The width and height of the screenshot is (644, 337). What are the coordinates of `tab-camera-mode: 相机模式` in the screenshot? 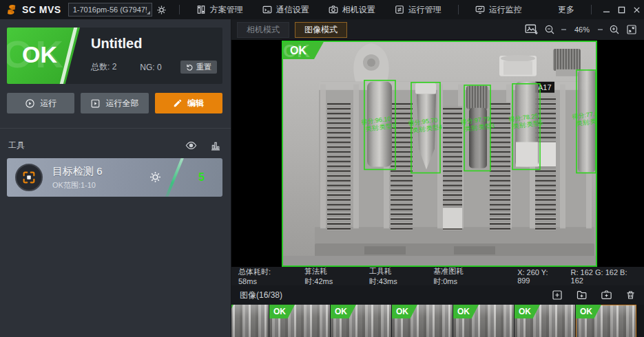 It's located at (263, 30).